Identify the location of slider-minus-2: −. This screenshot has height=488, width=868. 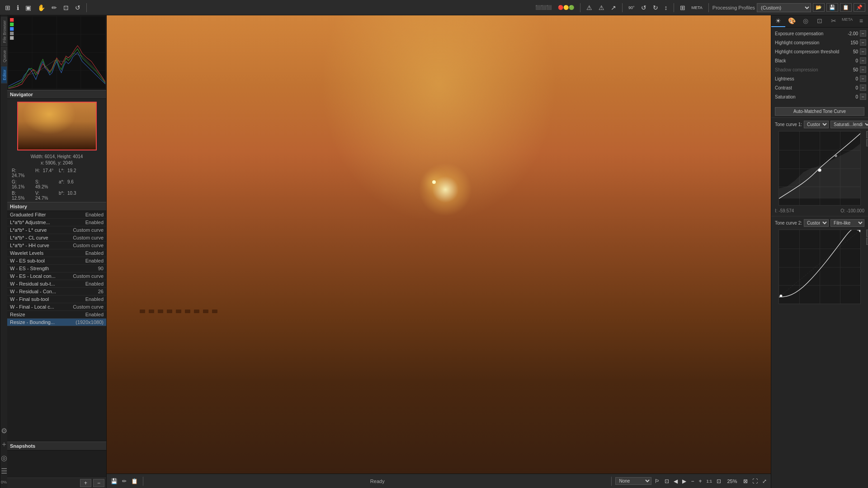
(863, 52).